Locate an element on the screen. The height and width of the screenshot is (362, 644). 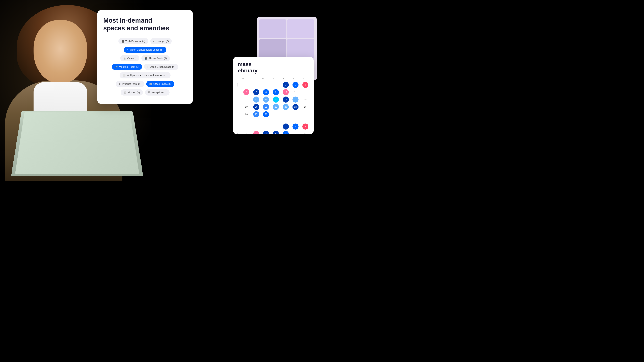
cal-day-13: 13 is located at coordinates (256, 99).